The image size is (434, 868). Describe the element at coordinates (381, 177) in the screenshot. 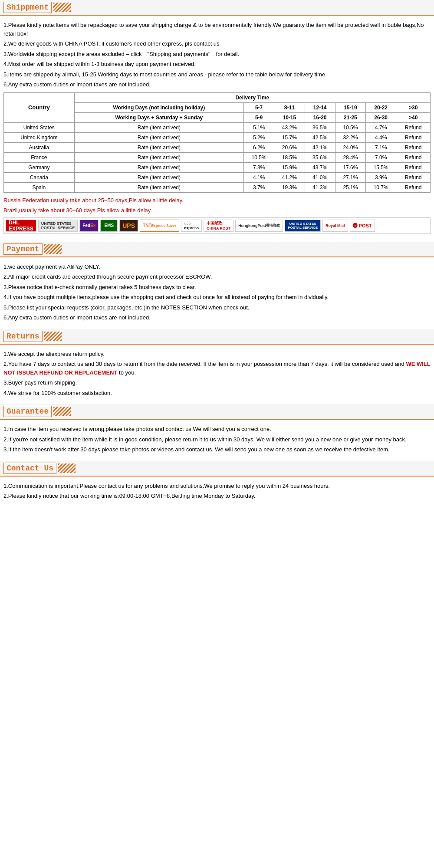

I see `table-cell-val: 3.9%` at that location.